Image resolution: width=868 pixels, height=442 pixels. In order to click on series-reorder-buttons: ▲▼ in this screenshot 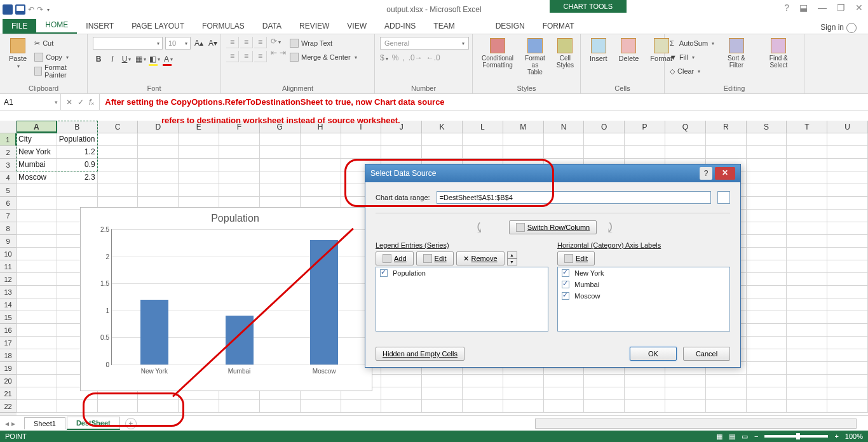, I will do `click(512, 258)`.